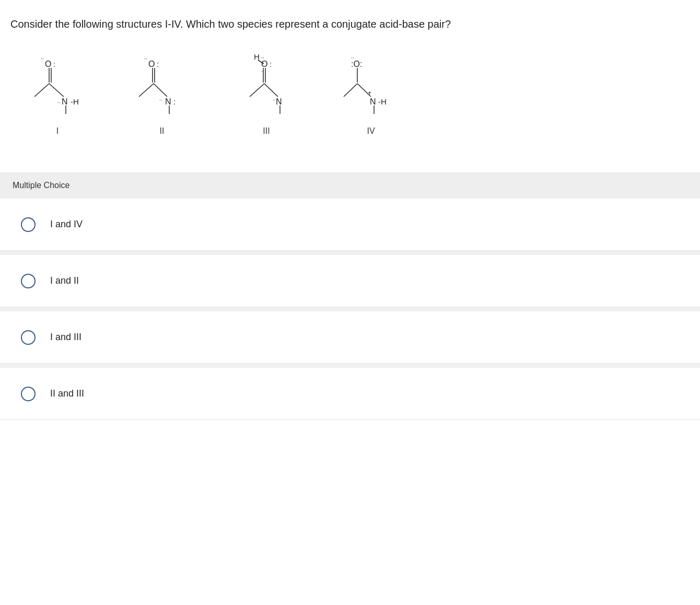  What do you see at coordinates (371, 86) in the screenshot?
I see `structure-IV-diagram: ·· :O: + N -H` at bounding box center [371, 86].